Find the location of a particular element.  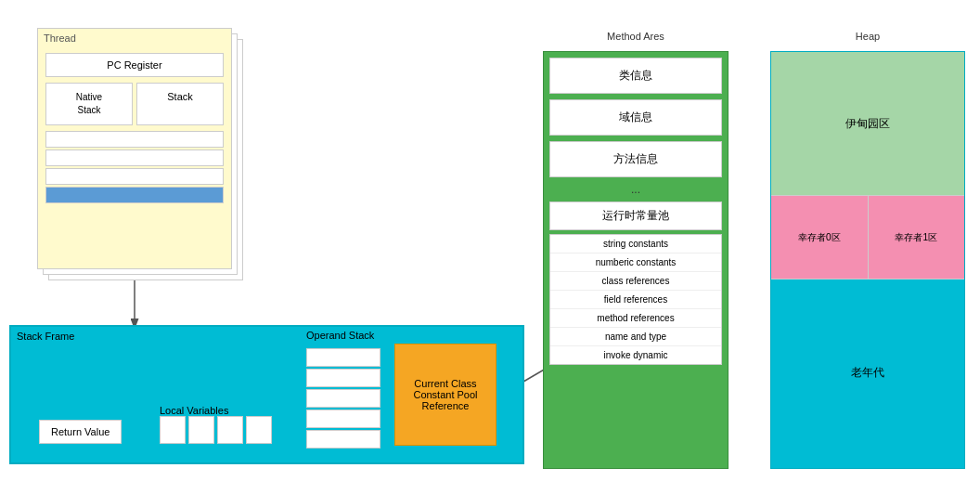

stack-box: Stack is located at coordinates (180, 104).